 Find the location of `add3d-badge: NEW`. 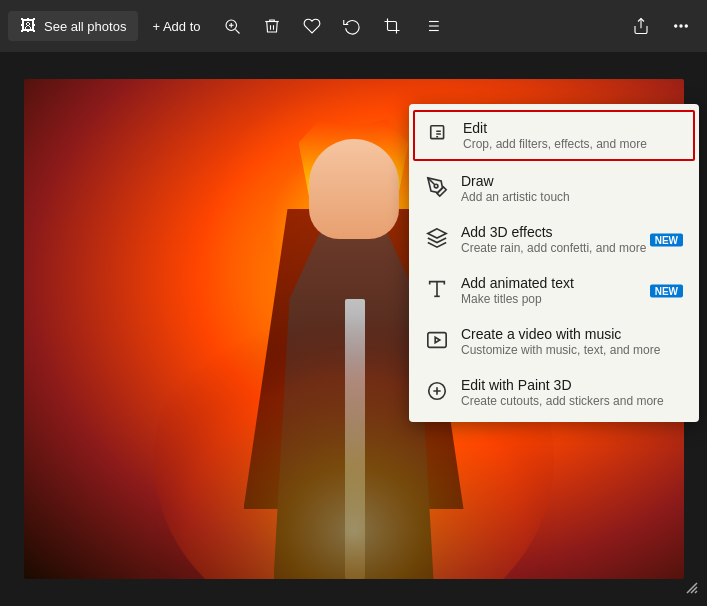

add3d-badge: NEW is located at coordinates (666, 240).